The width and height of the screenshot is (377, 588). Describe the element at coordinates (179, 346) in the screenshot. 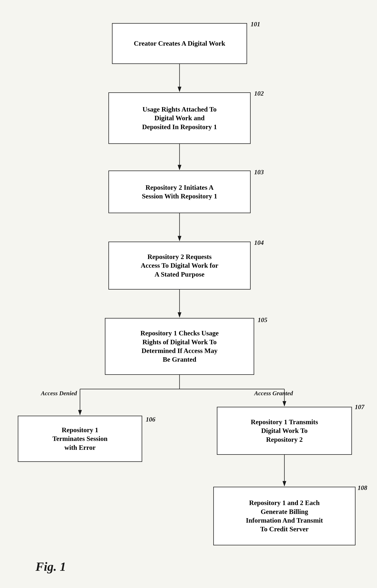

I see `node-105: Repository 1 Checks UsageRights of Digit…` at that location.